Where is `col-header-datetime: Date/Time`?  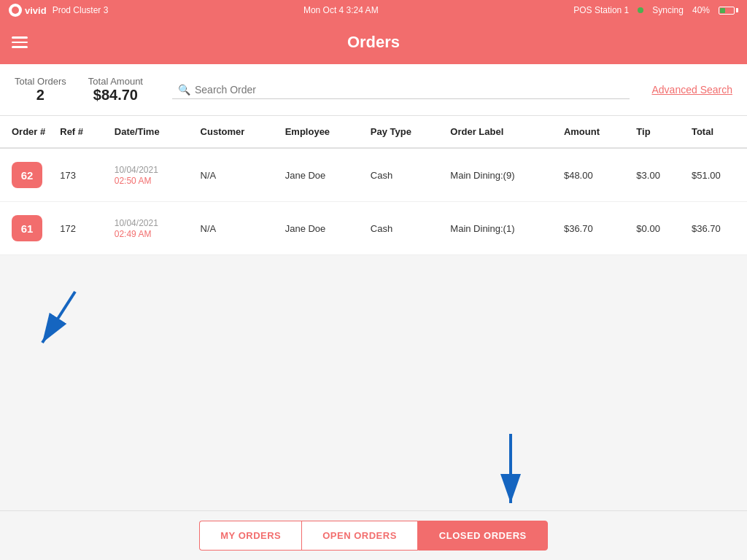 col-header-datetime: Date/Time is located at coordinates (150, 132).